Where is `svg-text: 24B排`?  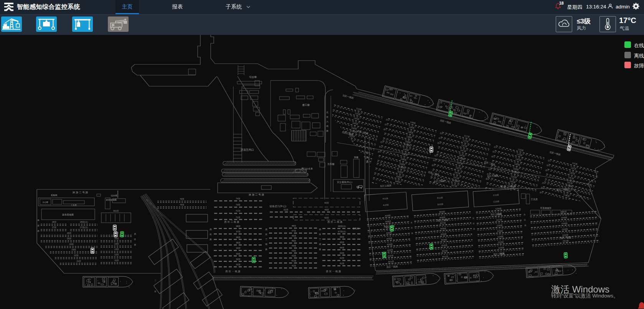 svg-text: 24B排 is located at coordinates (404, 159).